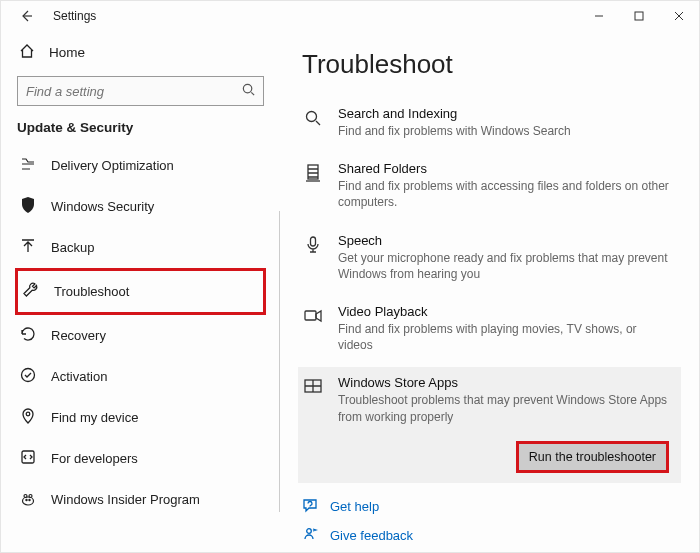 The width and height of the screenshot is (700, 553). I want to click on page-title: Troubleshoot, so click(492, 64).